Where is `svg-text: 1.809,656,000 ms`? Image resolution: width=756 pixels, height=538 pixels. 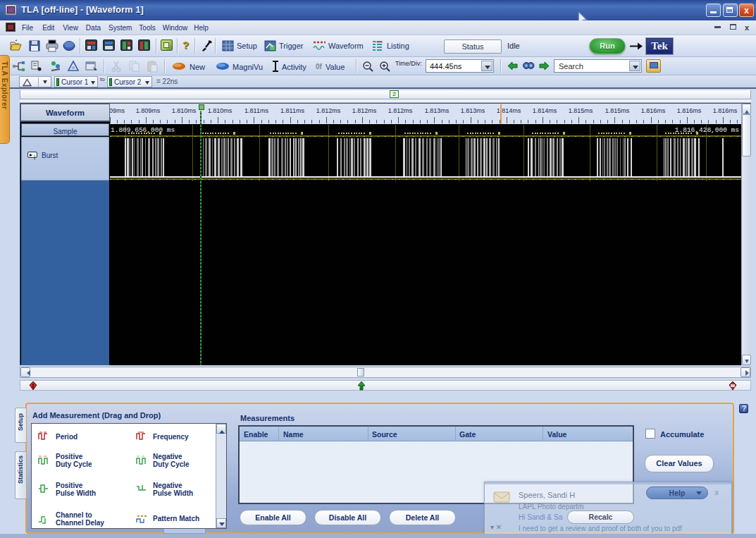 svg-text: 1.809,656,000 ms is located at coordinates (142, 130).